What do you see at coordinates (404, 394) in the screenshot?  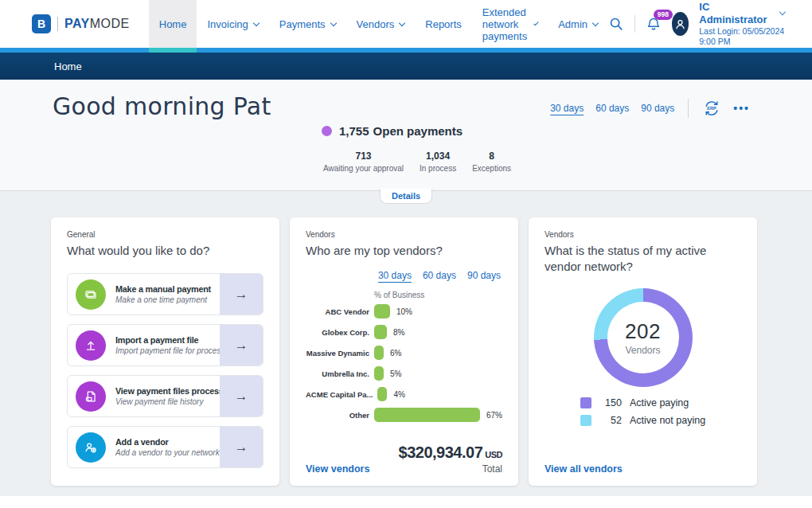 I see `bar-row: ACME Capital Pa... 4%` at bounding box center [404, 394].